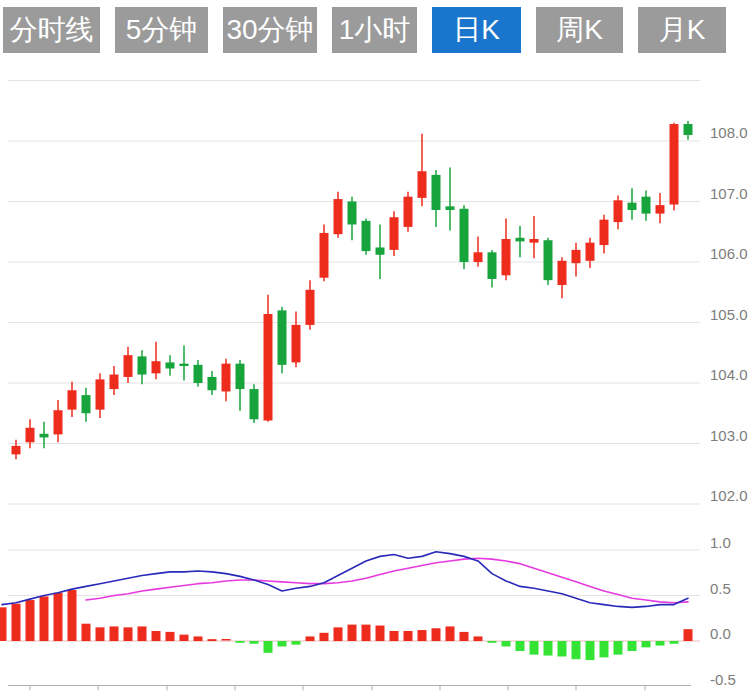 The image size is (754, 691). I want to click on macd-axis-labels: 1.00.50.0-0.5, so click(723, 611).